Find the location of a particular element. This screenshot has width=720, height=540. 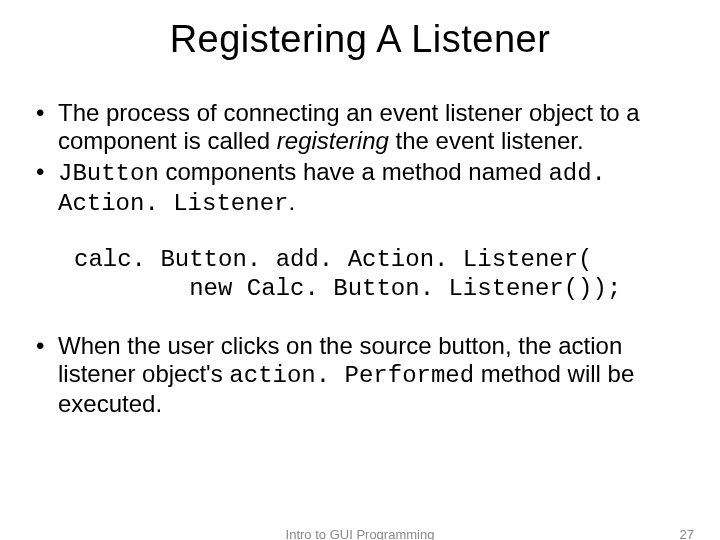

code-line-1: calc. Button. add. Action. Listener( is located at coordinates (333, 260).